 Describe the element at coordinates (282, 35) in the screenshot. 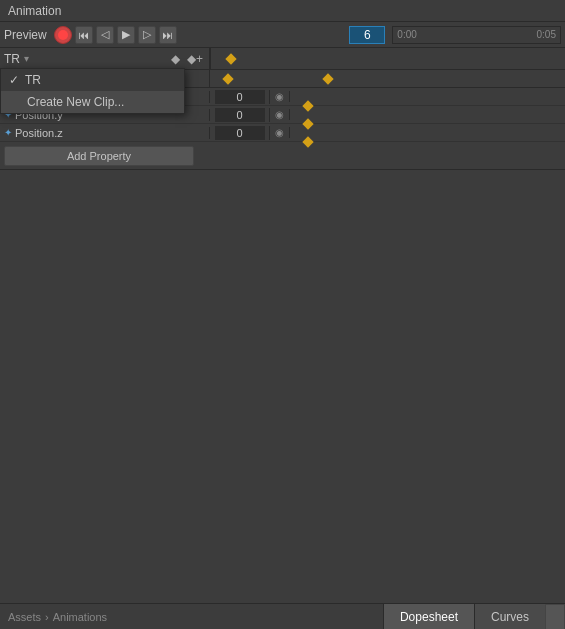

I see `toolbar: Preview ⏮ ◁ ▶ ▷ ⏭ 0:00 0:05` at that location.